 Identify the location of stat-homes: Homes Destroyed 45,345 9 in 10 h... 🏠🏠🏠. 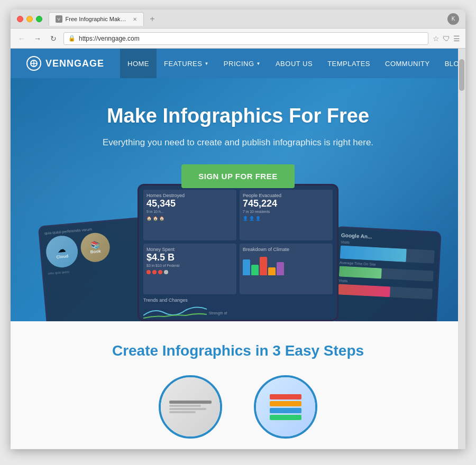
(190, 215).